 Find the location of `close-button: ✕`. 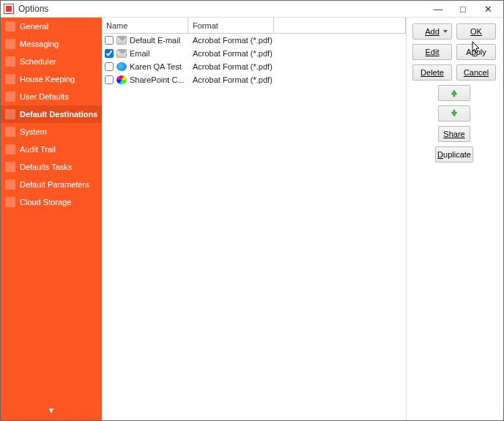

close-button: ✕ is located at coordinates (488, 9).